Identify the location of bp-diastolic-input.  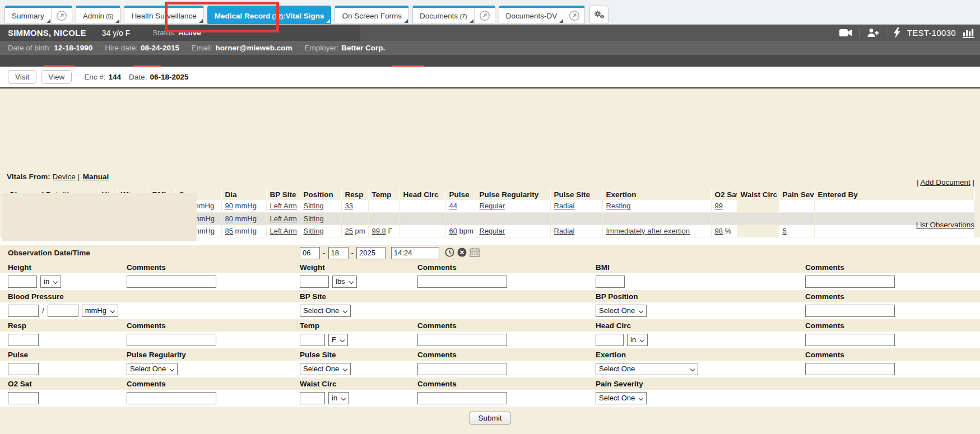
(63, 311).